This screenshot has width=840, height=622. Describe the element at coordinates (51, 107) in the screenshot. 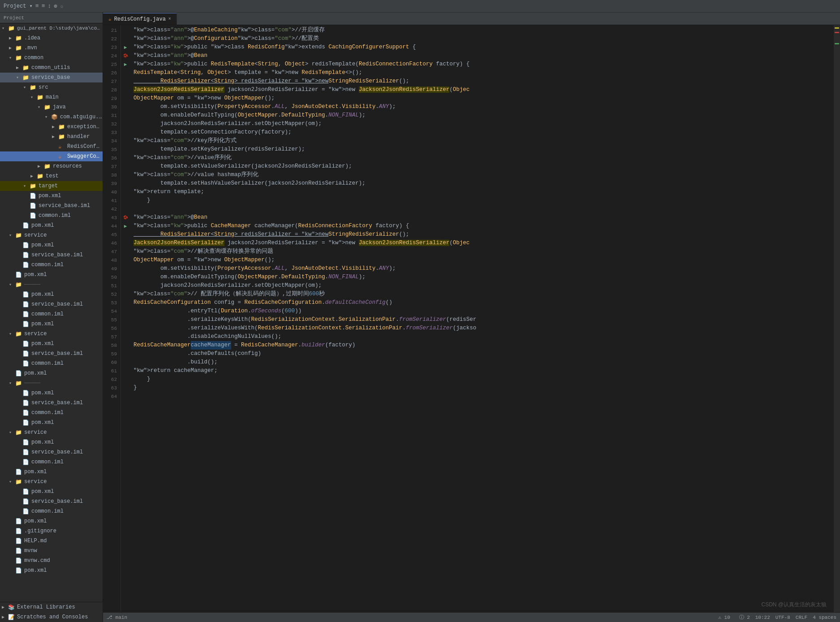

I see `sidebar-item-java: ▾ 📁 java` at that location.